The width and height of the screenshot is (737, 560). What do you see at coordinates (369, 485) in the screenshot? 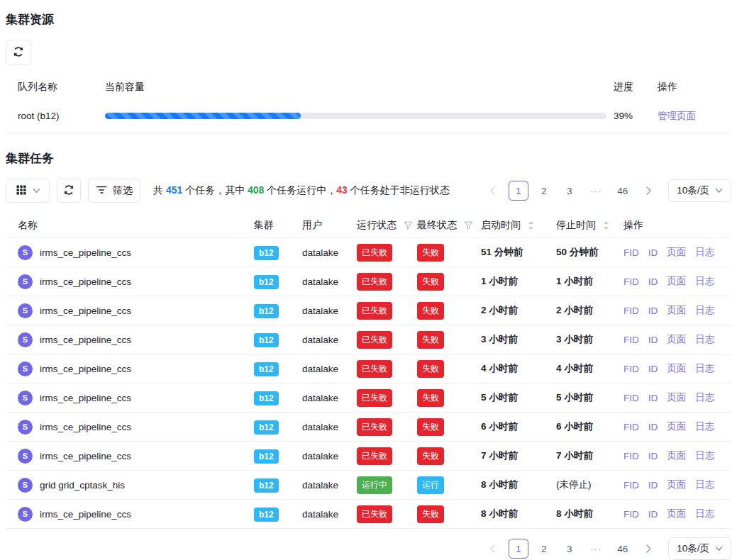
I see `table-row: S grid grid_cptask_his b12 datalake 运行中 …` at bounding box center [369, 485].